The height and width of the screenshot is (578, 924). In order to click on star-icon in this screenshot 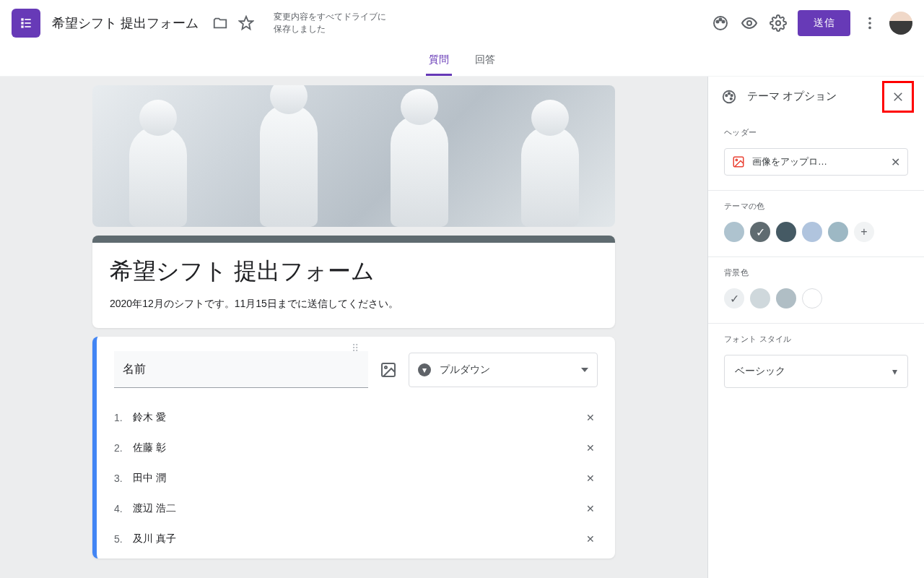, I will do `click(246, 23)`.